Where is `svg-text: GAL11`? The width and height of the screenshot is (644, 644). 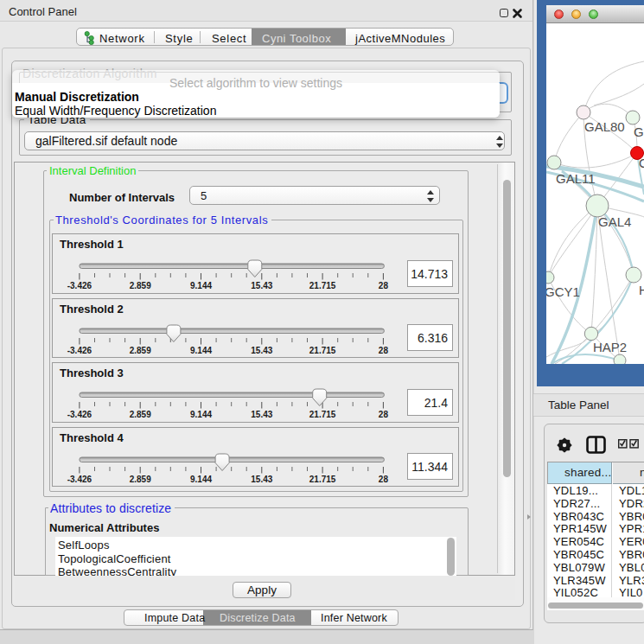 svg-text: GAL11 is located at coordinates (576, 178).